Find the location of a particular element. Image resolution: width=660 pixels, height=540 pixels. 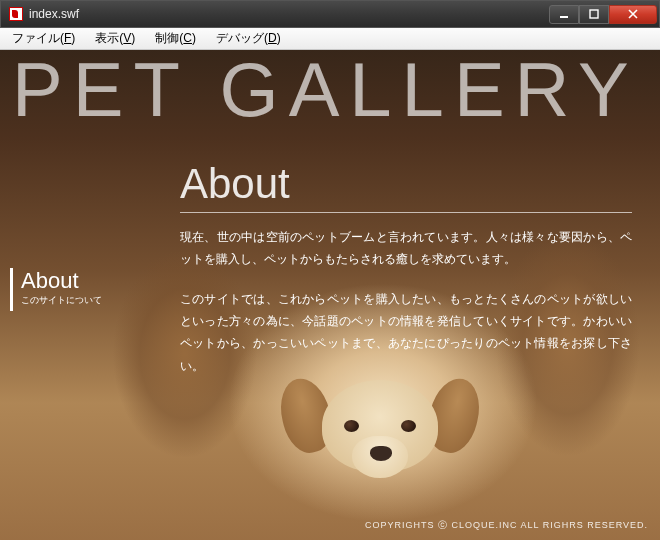

close-button is located at coordinates (633, 14).